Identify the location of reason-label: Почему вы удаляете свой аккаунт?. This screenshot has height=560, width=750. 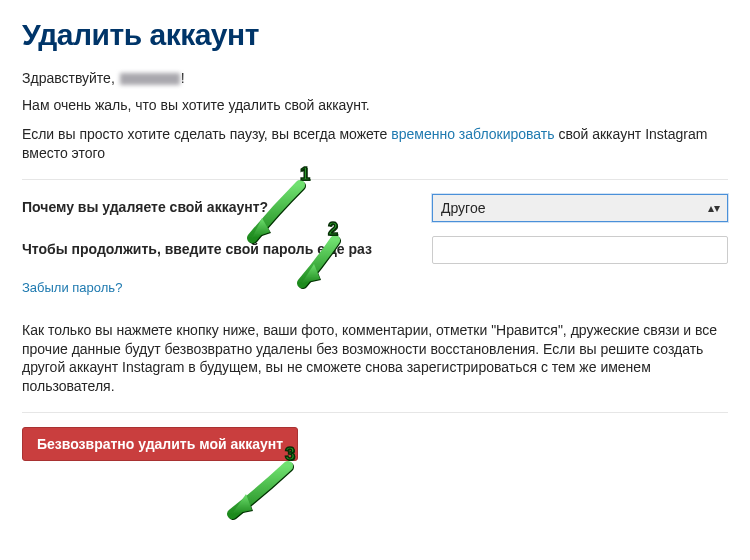
(227, 208).